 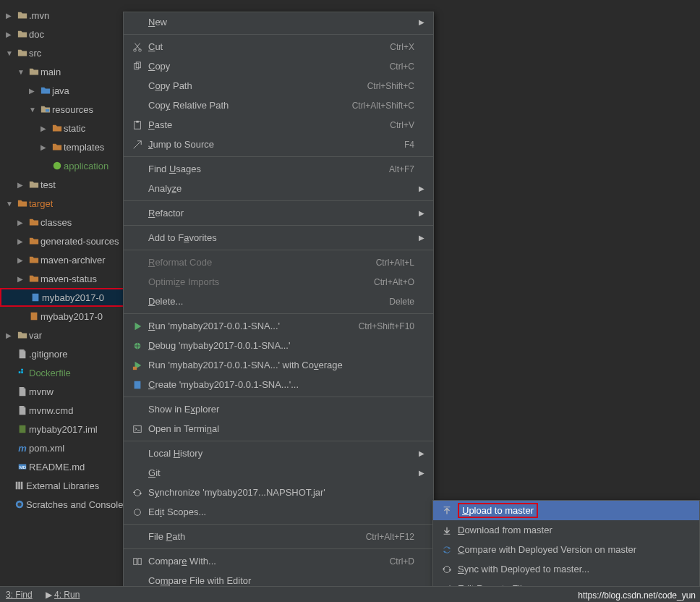 I want to click on menu-shortcut: Ctrl+C, so click(x=402, y=67).